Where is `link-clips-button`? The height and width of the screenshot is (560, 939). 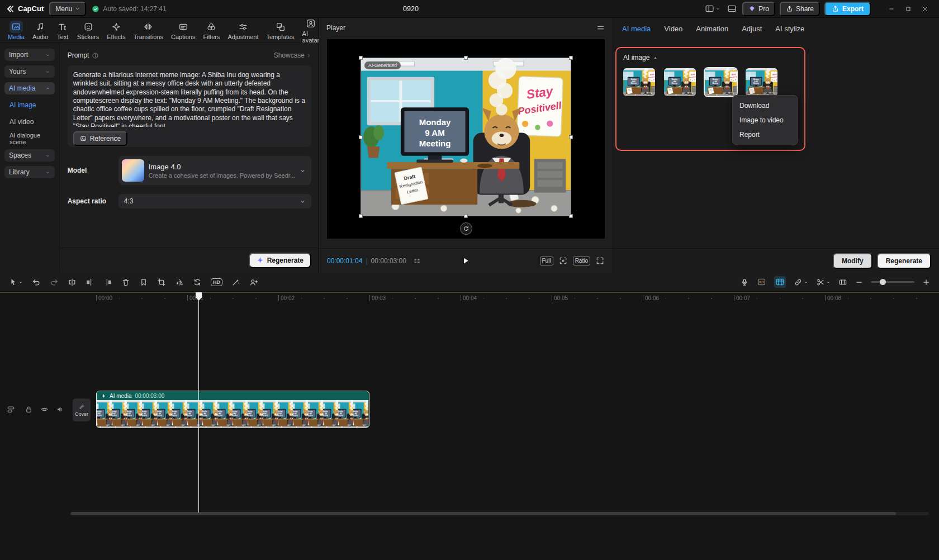 link-clips-button is located at coordinates (801, 282).